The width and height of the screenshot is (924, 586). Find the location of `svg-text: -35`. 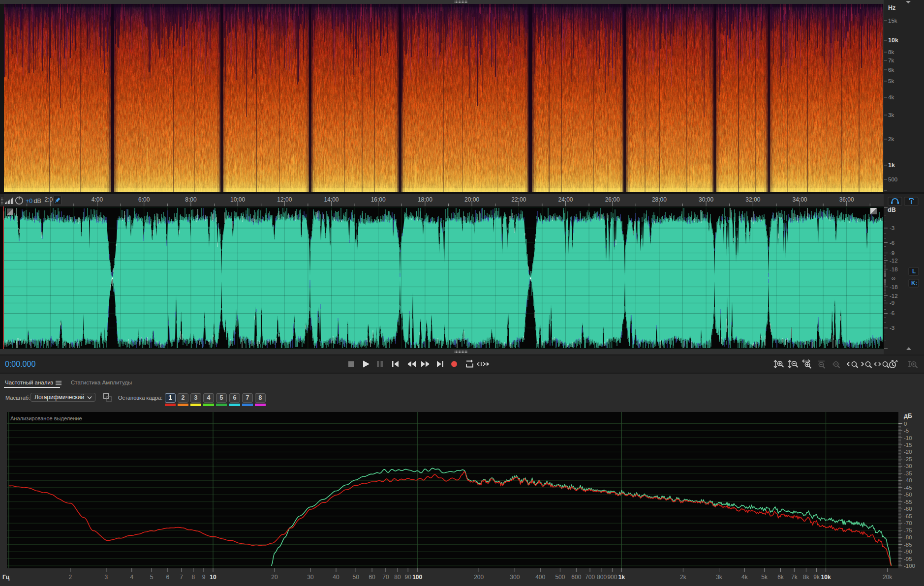

svg-text: -35 is located at coordinates (908, 473).